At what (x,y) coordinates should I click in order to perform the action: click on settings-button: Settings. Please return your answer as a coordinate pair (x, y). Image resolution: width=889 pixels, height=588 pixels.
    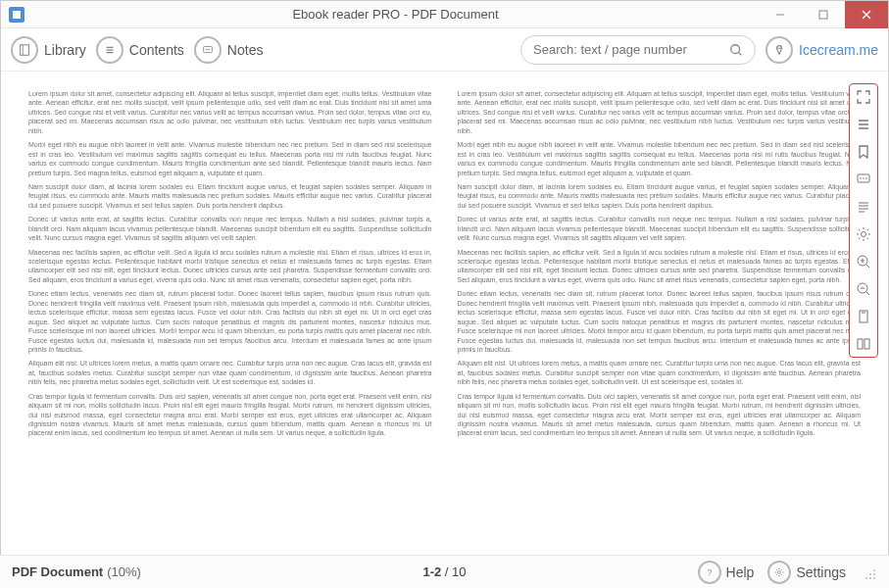
    Looking at the image, I should click on (807, 572).